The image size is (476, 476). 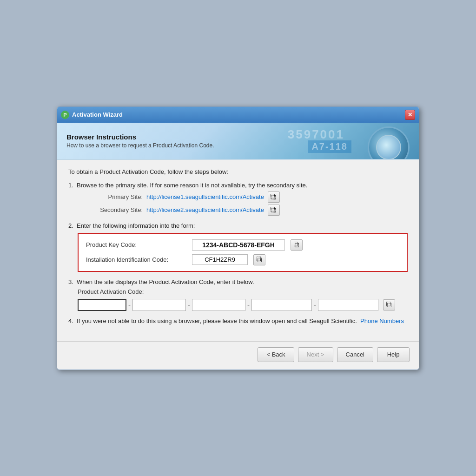 I want to click on pac-dash-2: -, so click(x=189, y=305).